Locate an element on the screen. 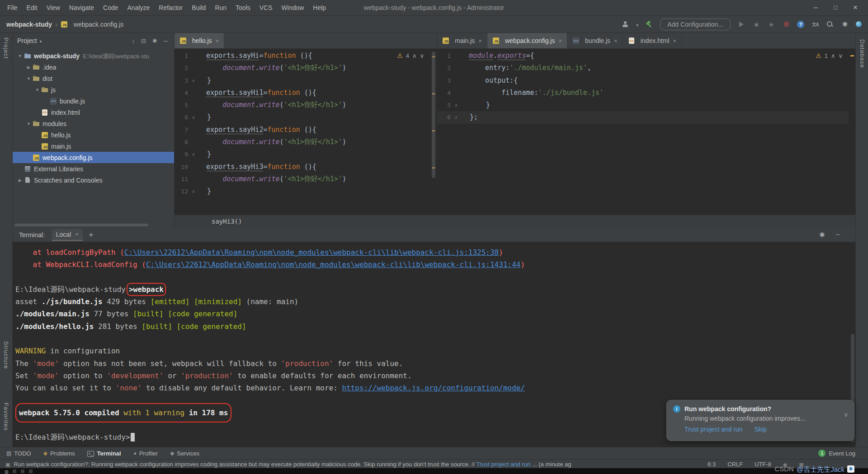  breadcrumb-file: webpack.config.js is located at coordinates (99, 24).